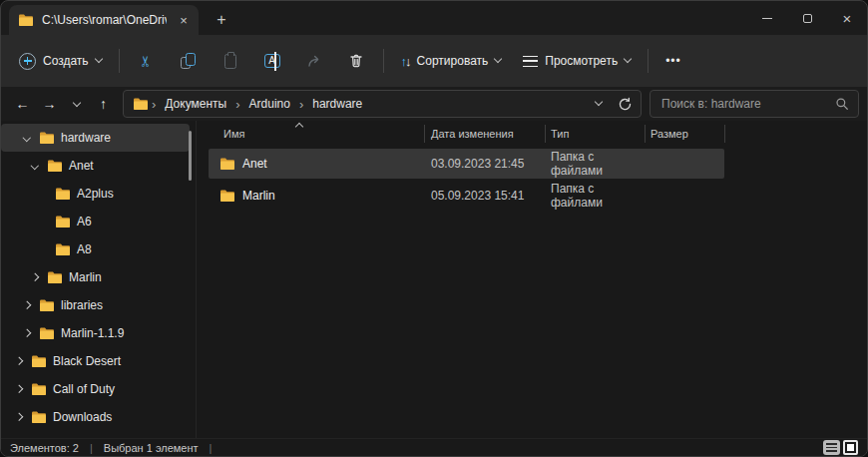 This screenshot has height=457, width=868. I want to click on share-button, so click(314, 61).